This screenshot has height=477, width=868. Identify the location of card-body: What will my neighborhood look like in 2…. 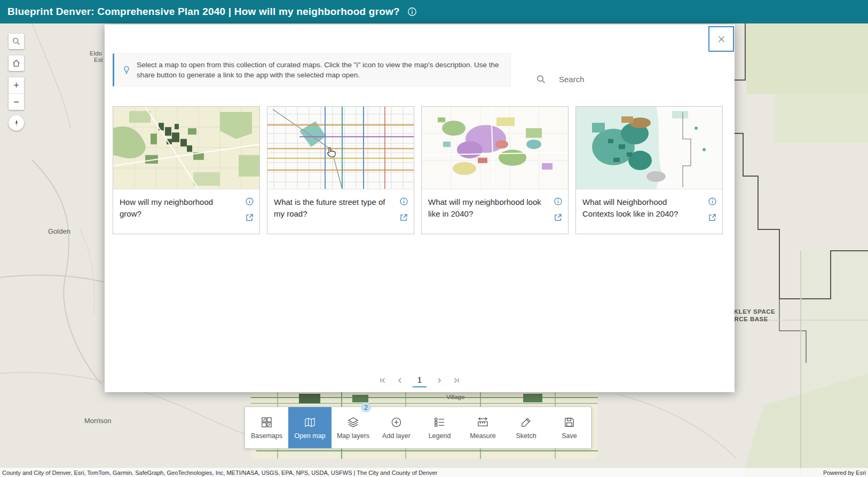
(495, 205).